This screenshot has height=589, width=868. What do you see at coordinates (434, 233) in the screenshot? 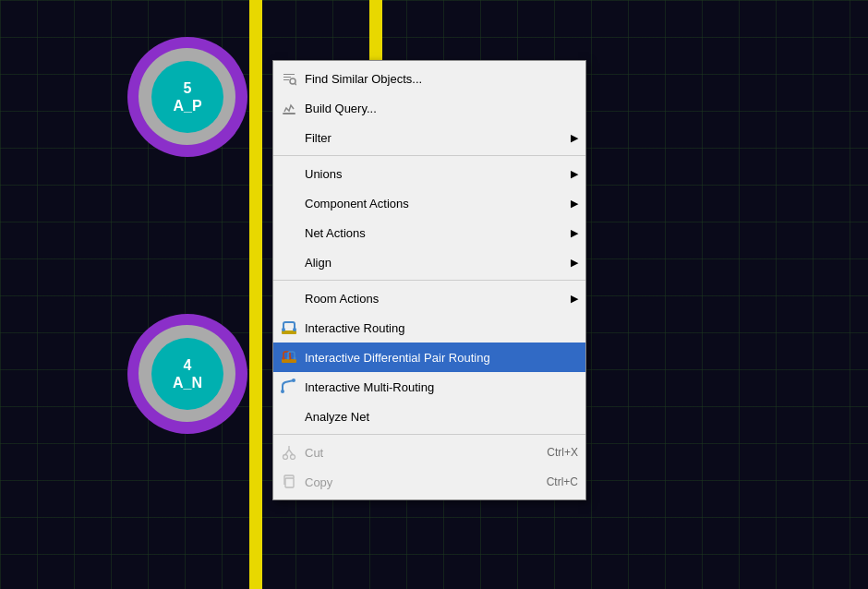
I see `net-actions-label: Net Actions` at bounding box center [434, 233].